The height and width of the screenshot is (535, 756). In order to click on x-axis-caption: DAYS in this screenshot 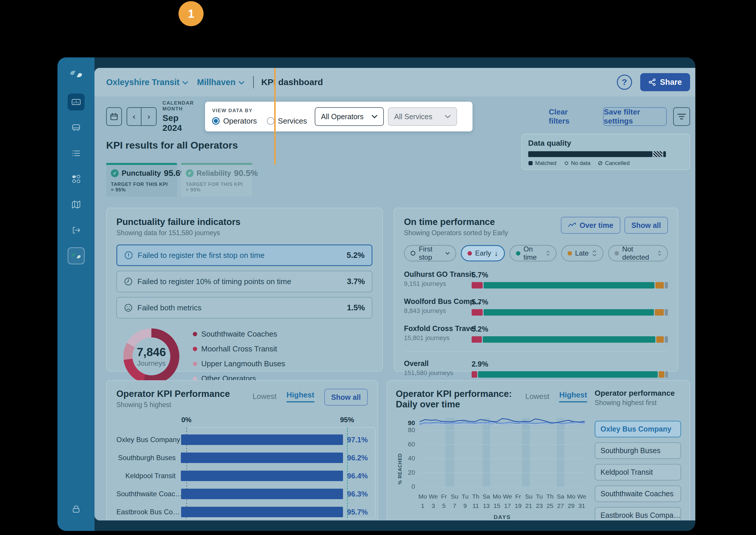, I will do `click(502, 517)`.